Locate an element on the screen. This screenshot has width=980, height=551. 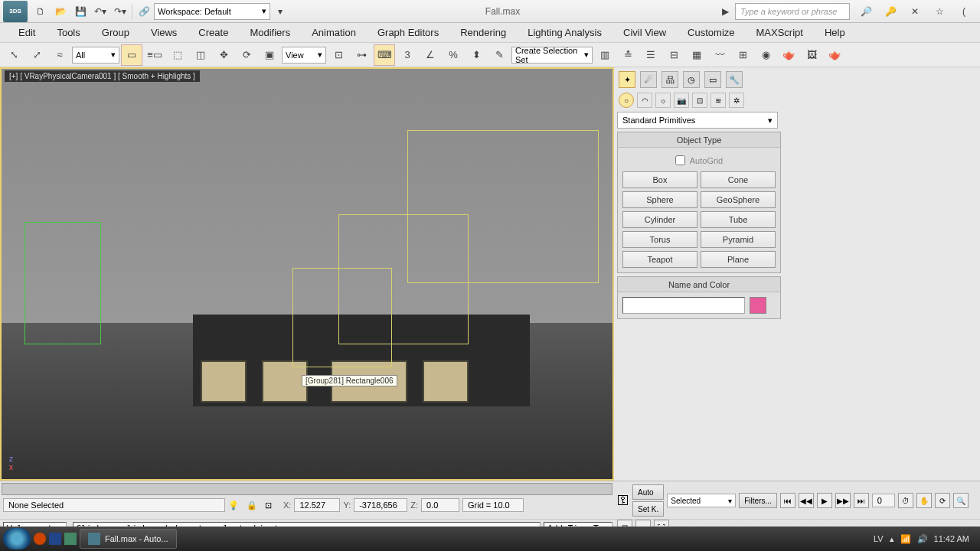
x-coord-field: 12.527 is located at coordinates (317, 505).